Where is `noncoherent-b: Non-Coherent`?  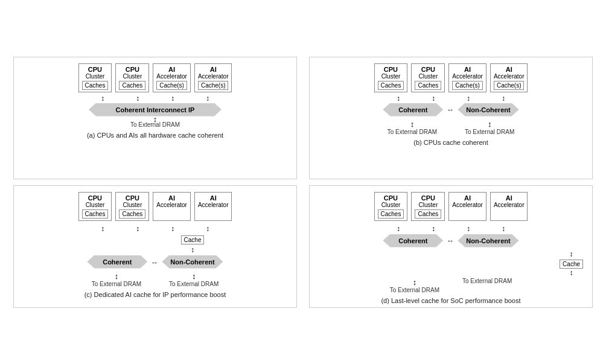
noncoherent-b: Non-Coherent is located at coordinates (488, 110).